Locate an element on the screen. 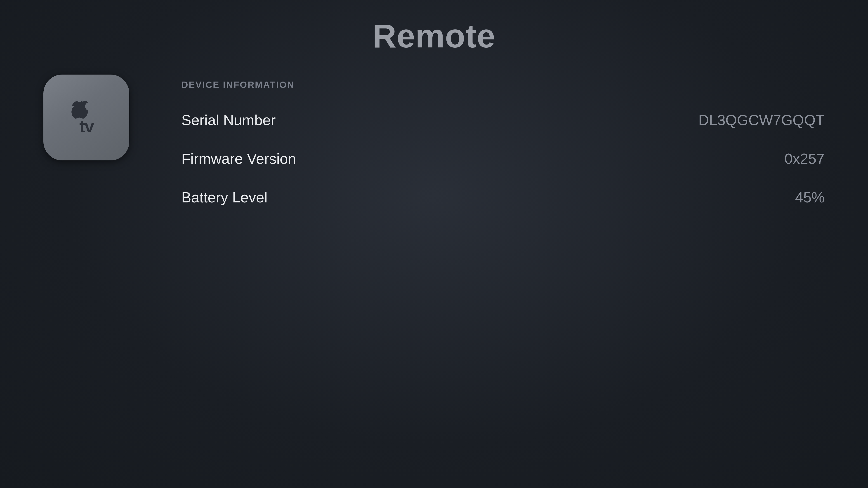 This screenshot has width=868, height=488. appletv-logo-icon: tv is located at coordinates (86, 117).